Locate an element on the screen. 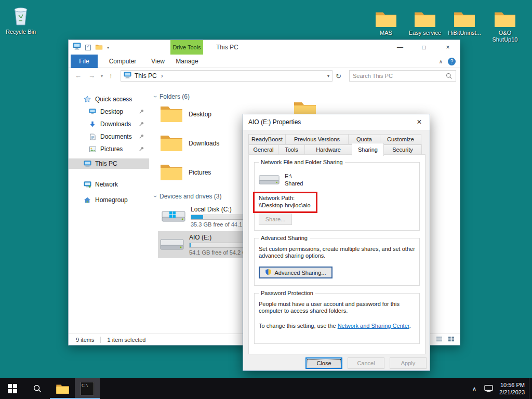 This screenshot has height=399, width=532. search-box is located at coordinates (403, 76).